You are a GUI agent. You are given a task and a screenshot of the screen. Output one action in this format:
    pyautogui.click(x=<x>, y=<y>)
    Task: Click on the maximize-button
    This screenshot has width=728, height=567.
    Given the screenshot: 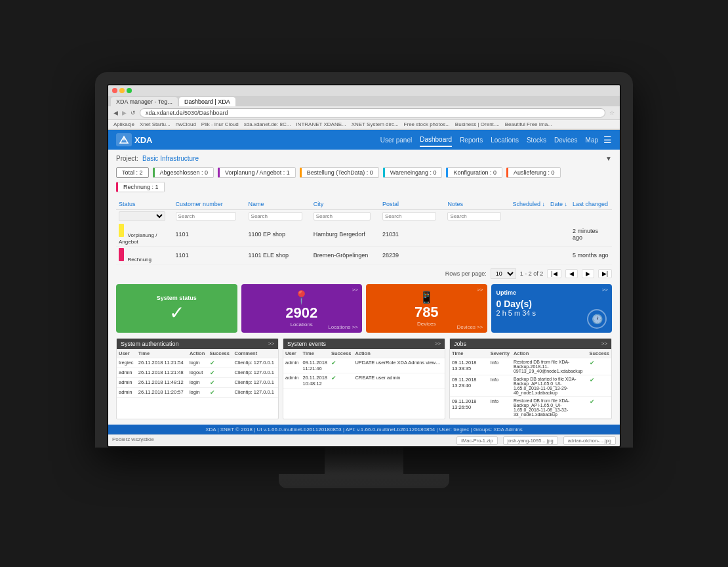 What is the action you would take?
    pyautogui.click(x=129, y=91)
    